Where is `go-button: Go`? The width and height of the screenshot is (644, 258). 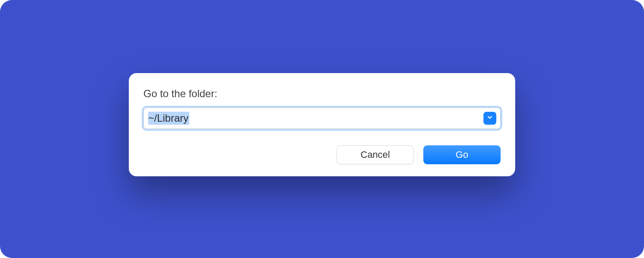 go-button: Go is located at coordinates (462, 155).